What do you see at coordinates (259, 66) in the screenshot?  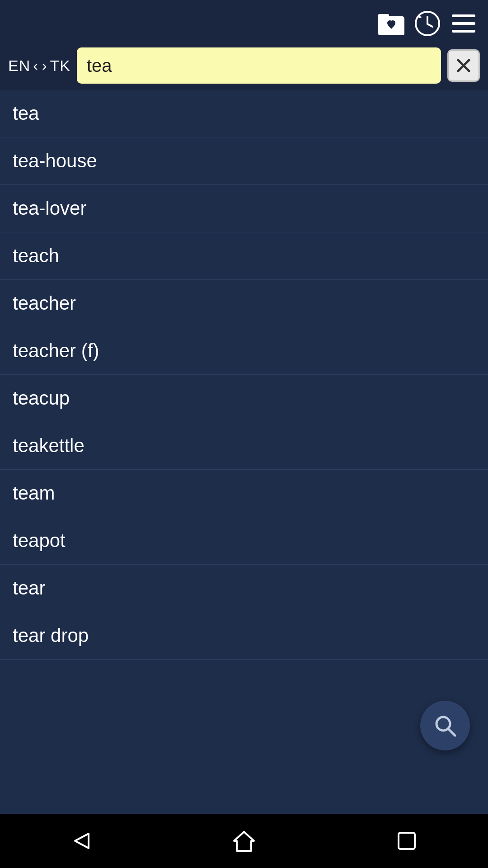 I see `search-input` at bounding box center [259, 66].